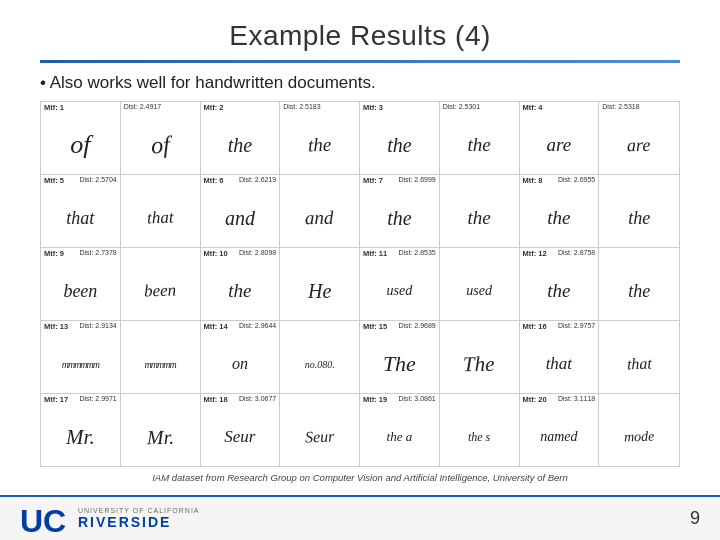 The width and height of the screenshot is (720, 540). Describe the element at coordinates (320, 291) in the screenshot. I see `cell-word: He` at that location.